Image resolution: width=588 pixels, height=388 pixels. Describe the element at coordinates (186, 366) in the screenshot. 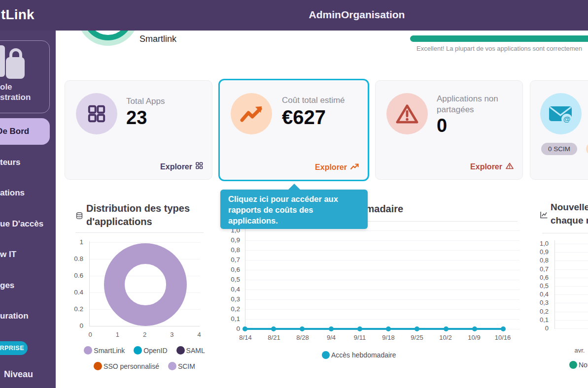

I see `legend-label: SCIM` at that location.